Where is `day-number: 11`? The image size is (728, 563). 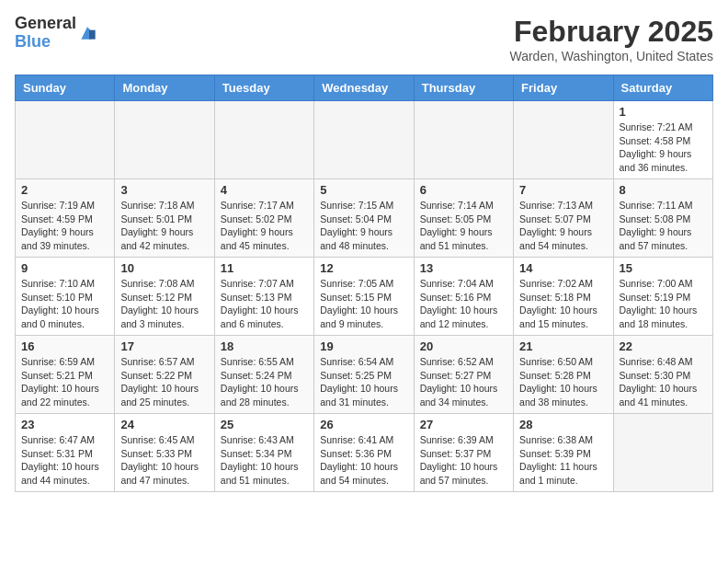 day-number: 11 is located at coordinates (265, 269).